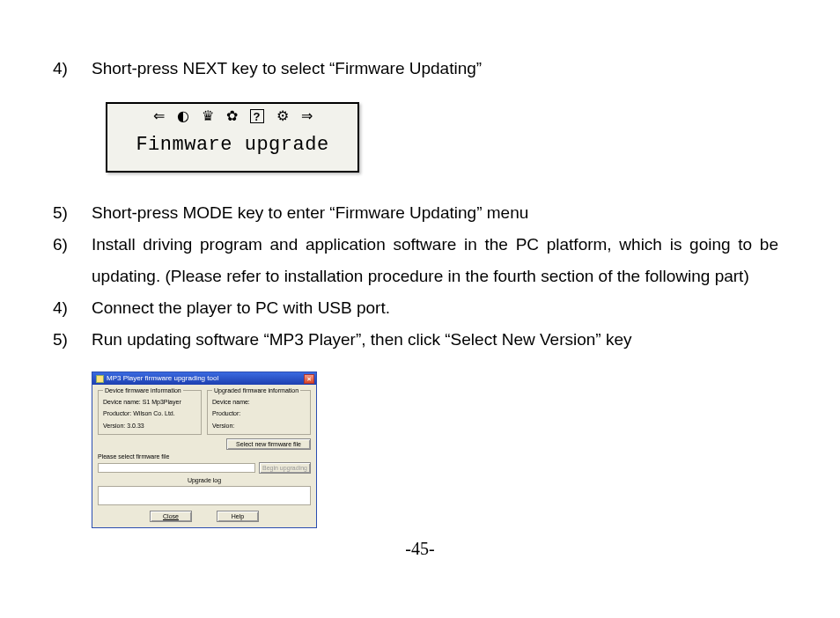 This screenshot has height=618, width=840. What do you see at coordinates (259, 426) in the screenshot?
I see `info-row: Version:` at bounding box center [259, 426].